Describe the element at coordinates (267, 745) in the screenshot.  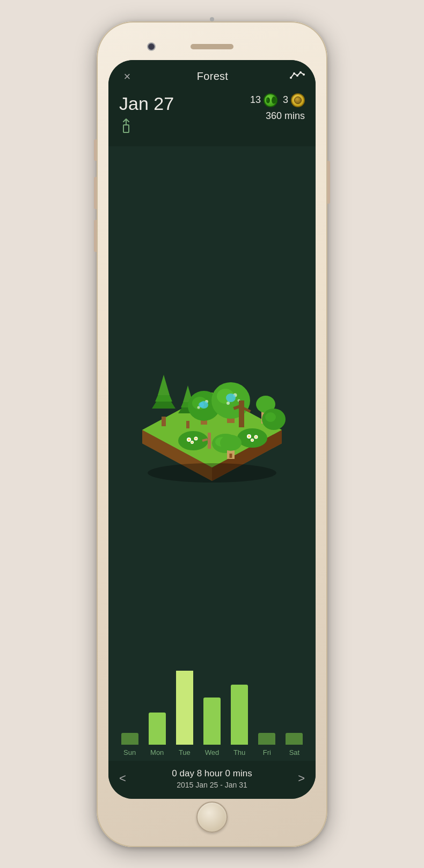
I see `bar-col-fri: Fri` at that location.